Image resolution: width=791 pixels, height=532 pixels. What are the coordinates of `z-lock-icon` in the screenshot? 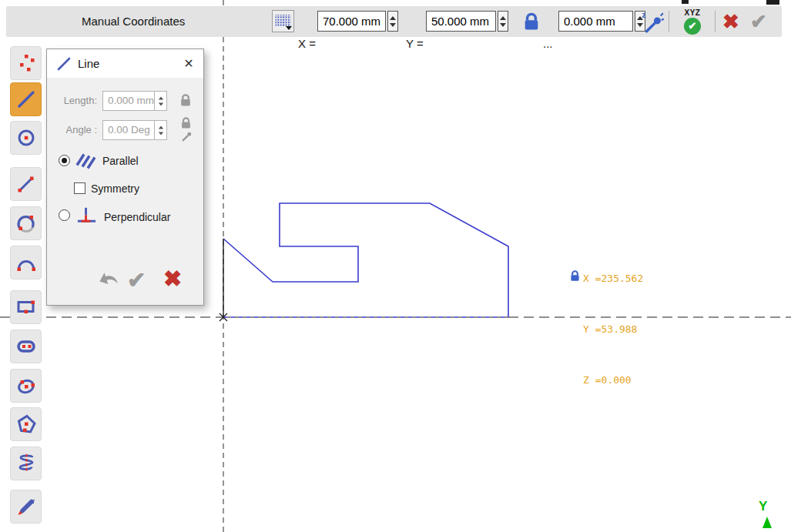 It's located at (531, 22).